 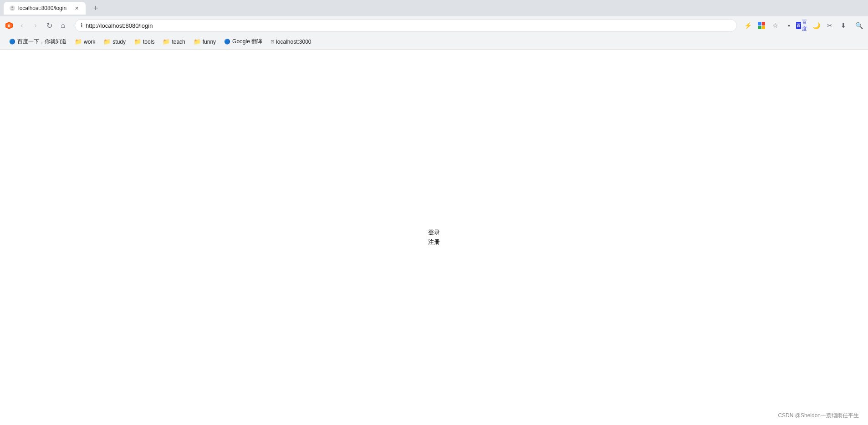 I want to click on bookmark-label: study, so click(x=119, y=42).